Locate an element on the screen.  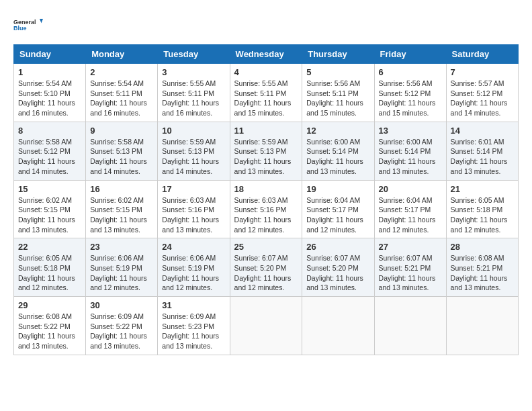
calendar-cell: 23 Sunrise: 6:06 AMSunset: 5:19 PMDaylig… is located at coordinates (122, 267).